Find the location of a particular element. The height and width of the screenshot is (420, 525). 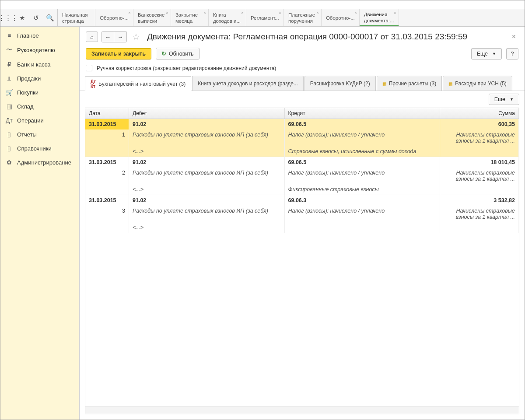

nav-group: ← → is located at coordinates (114, 37).